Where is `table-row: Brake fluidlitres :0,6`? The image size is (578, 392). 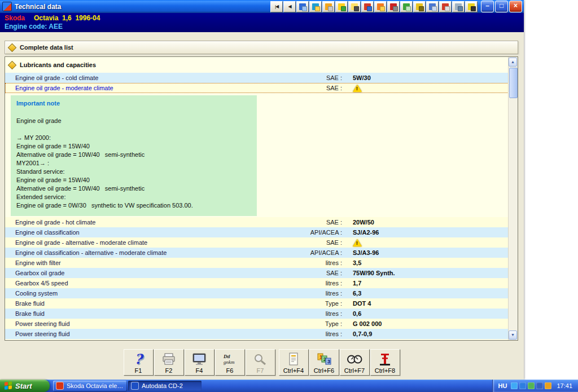
table-row: Brake fluidlitres :0,6 is located at coordinates (257, 314).